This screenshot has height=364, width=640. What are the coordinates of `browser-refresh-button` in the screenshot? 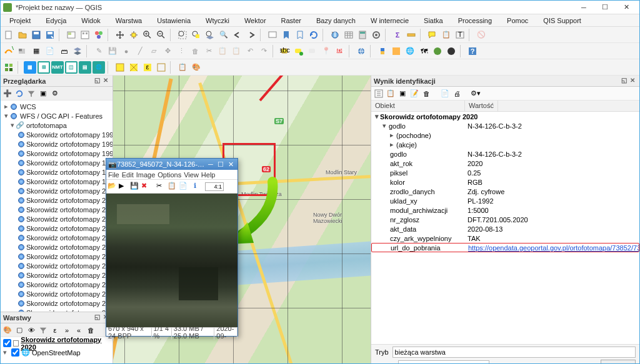 It's located at (19, 94).